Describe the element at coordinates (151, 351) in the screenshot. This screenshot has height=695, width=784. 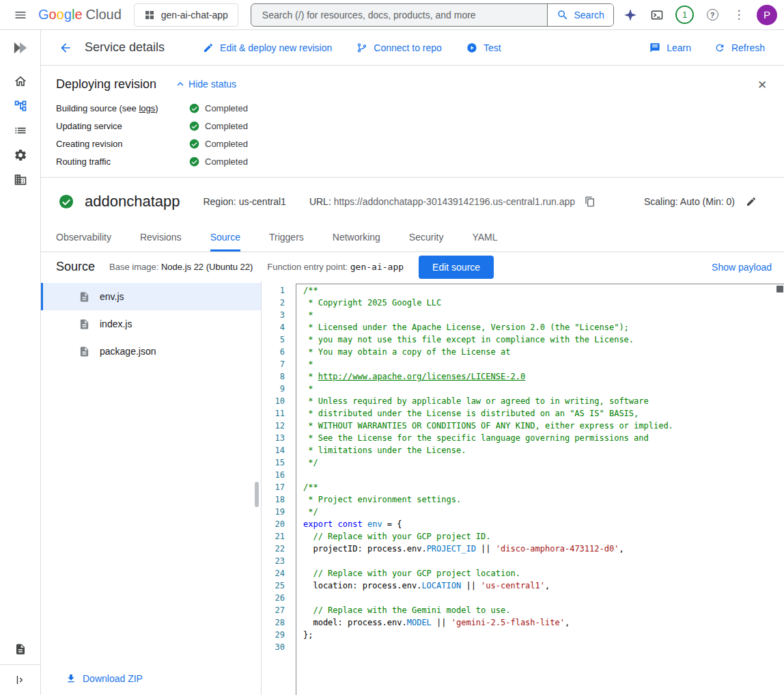
I see `file-item-package.json: package.json` at that location.